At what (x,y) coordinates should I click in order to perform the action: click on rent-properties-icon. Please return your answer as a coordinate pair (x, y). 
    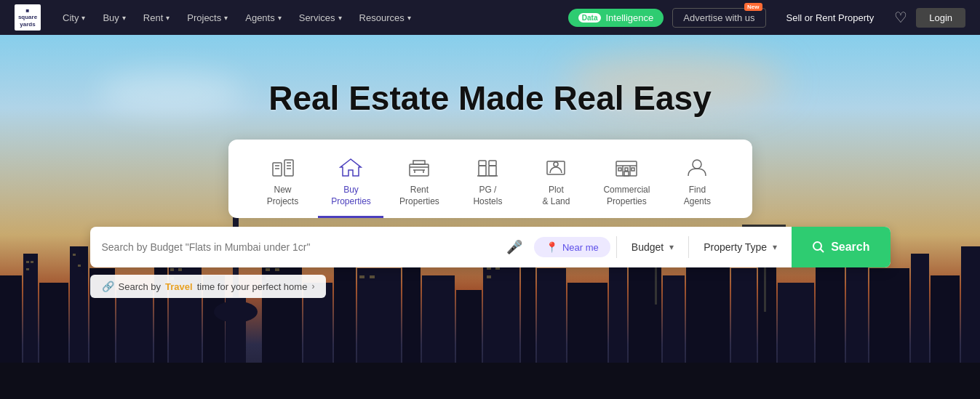
    Looking at the image, I should click on (419, 169).